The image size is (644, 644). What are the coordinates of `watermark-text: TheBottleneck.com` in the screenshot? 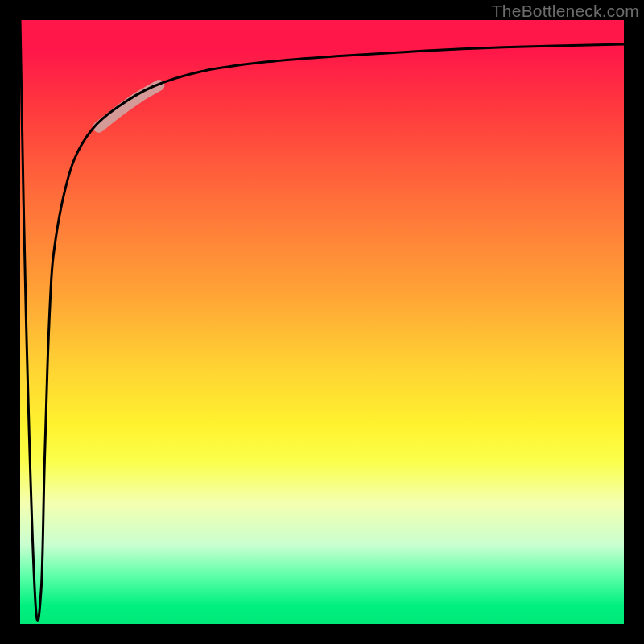 It's located at (565, 11).